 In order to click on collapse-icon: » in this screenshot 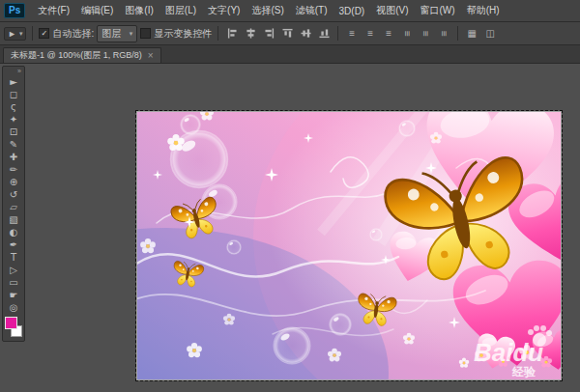, I will do `click(19, 71)`.